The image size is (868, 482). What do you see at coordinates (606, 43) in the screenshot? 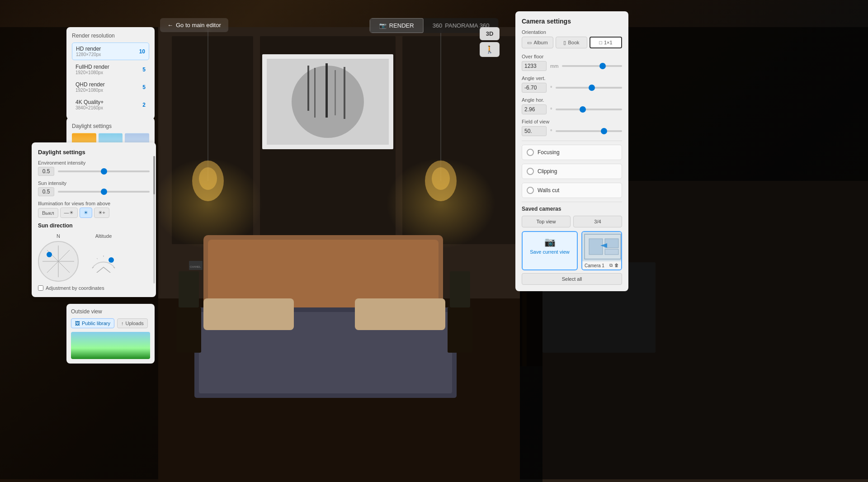
I see `orient-1x1-btn: □ 1×1` at bounding box center [606, 43].